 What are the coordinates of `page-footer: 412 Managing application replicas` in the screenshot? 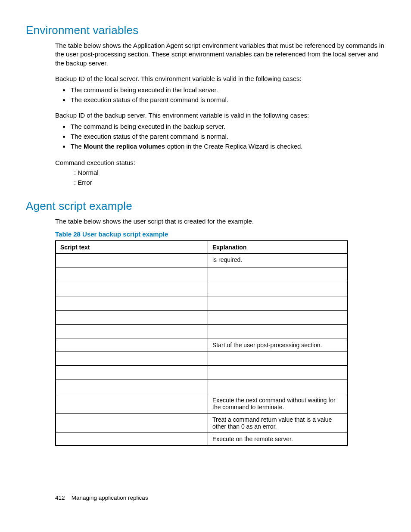 It's located at (102, 498).